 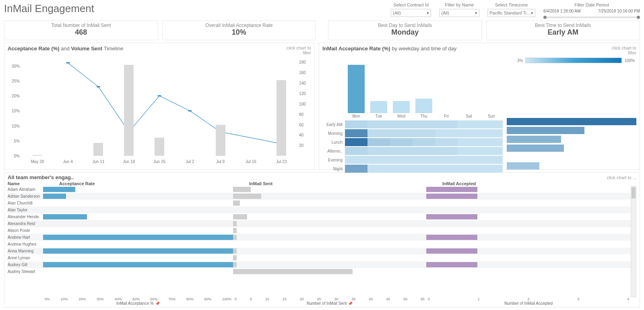 I want to click on filter-timezone-label: Select Timezone, so click(x=511, y=5).